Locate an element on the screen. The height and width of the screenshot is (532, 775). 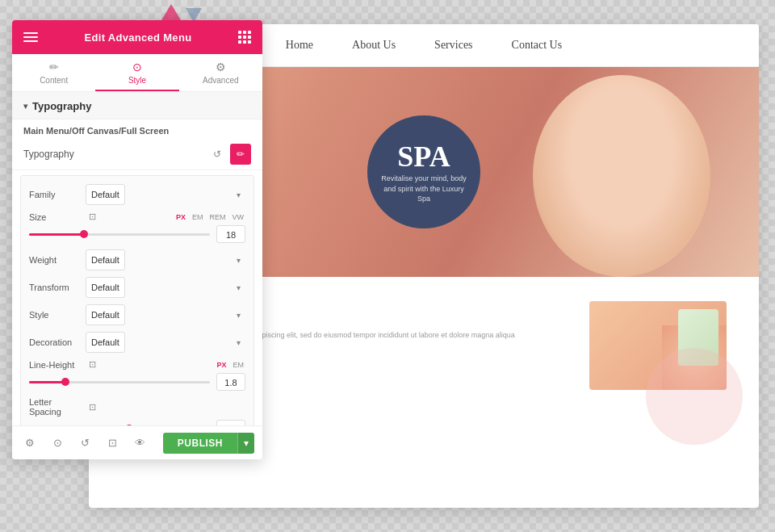
lh-unit-px: PX is located at coordinates (221, 365).